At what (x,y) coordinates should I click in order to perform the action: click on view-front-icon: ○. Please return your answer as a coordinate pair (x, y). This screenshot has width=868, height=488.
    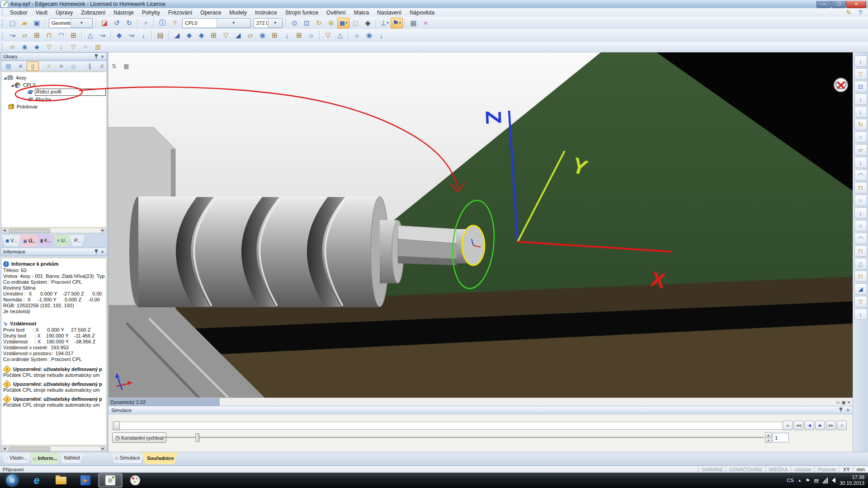
    Looking at the image, I should click on (861, 137).